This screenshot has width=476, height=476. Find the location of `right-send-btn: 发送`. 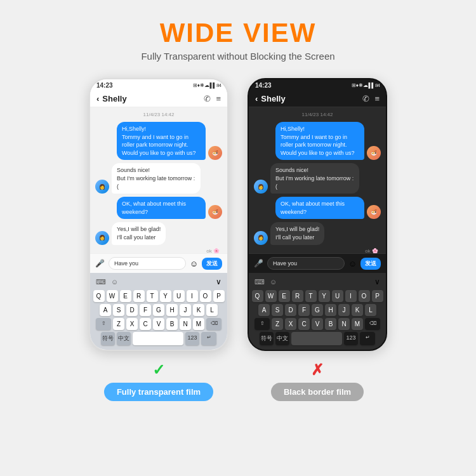

right-send-btn: 发送 is located at coordinates (371, 264).